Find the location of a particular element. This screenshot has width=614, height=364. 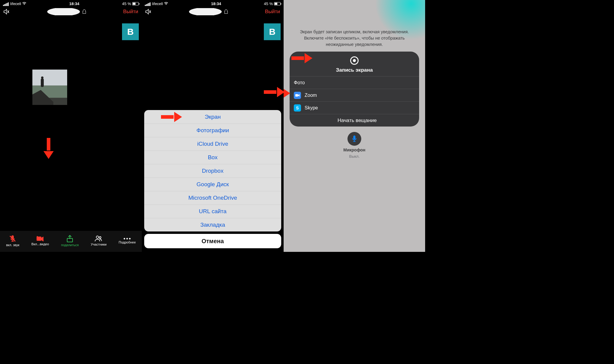

participants-icon is located at coordinates (99, 239).